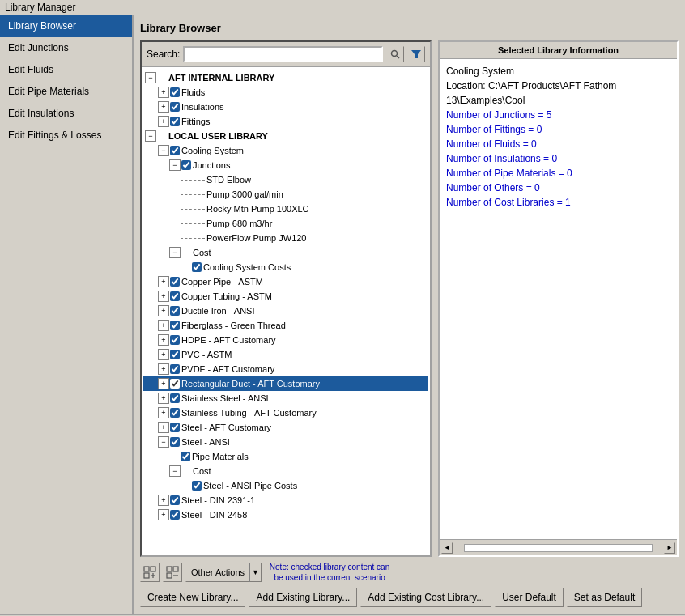  What do you see at coordinates (286, 151) in the screenshot?
I see `tree-item-cooling-system: − Cooling System` at bounding box center [286, 151].